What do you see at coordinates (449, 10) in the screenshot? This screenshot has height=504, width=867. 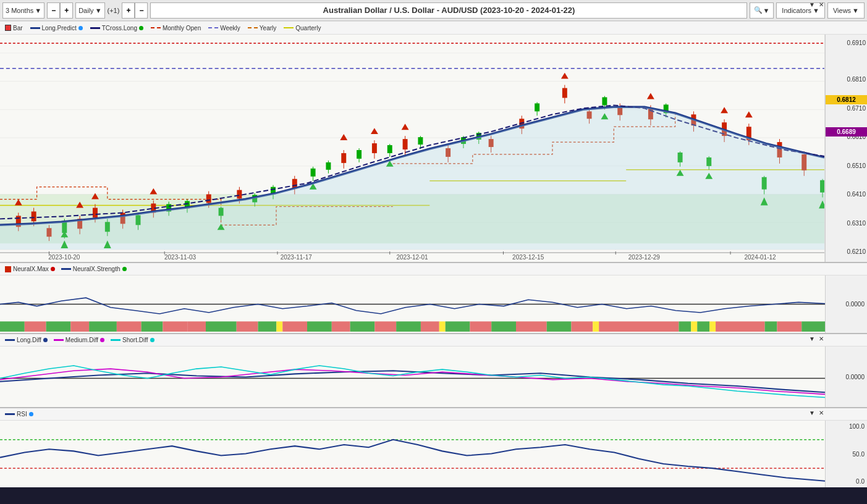 I see `chart-title: Australian Dollar / U.S. Dollar - AUD/US…` at bounding box center [449, 10].